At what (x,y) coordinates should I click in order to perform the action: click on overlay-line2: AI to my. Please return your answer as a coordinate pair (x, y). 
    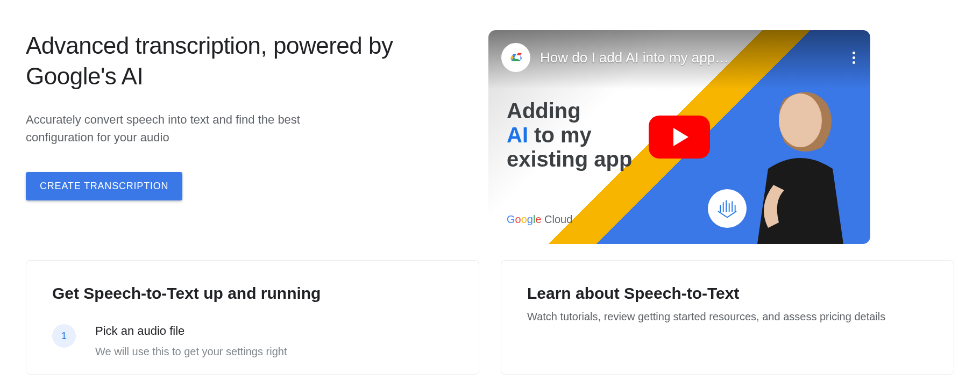
    Looking at the image, I should click on (569, 135).